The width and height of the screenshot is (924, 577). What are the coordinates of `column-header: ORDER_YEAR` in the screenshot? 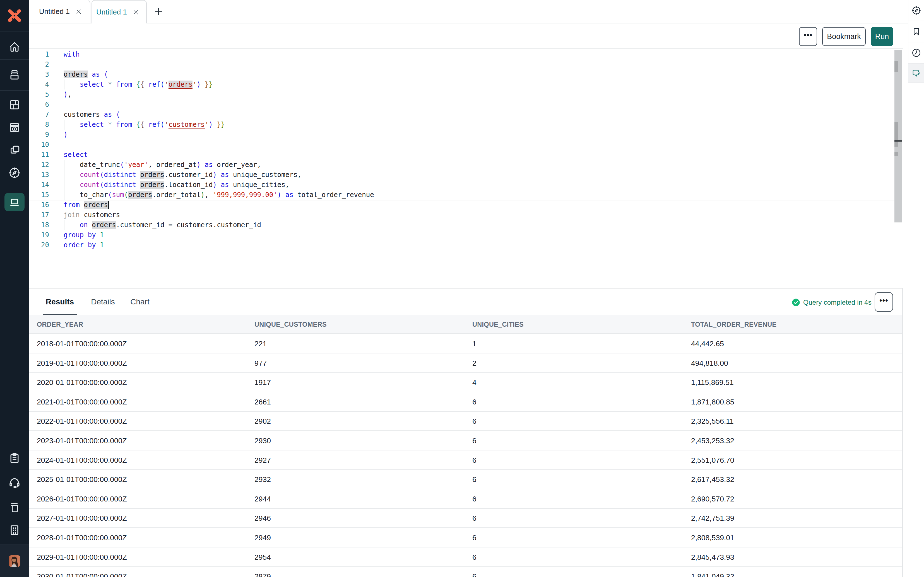 It's located at (60, 324).